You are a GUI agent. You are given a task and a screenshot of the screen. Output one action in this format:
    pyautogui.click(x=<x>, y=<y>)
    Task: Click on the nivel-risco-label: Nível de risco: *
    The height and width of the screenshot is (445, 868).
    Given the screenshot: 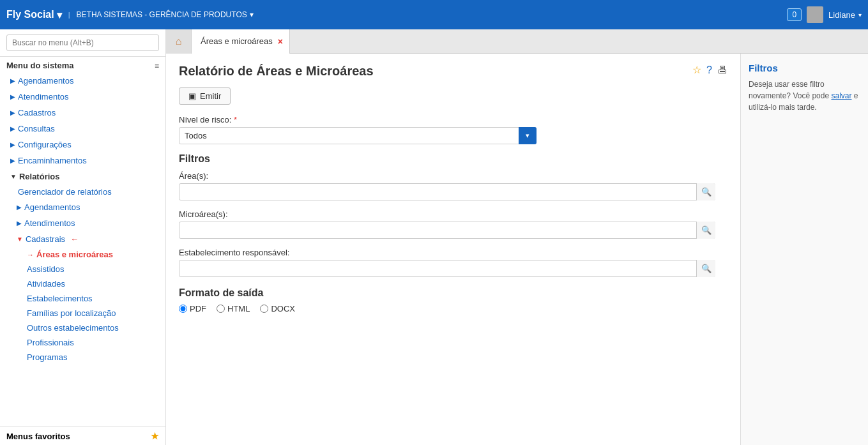 What is the action you would take?
    pyautogui.click(x=453, y=120)
    